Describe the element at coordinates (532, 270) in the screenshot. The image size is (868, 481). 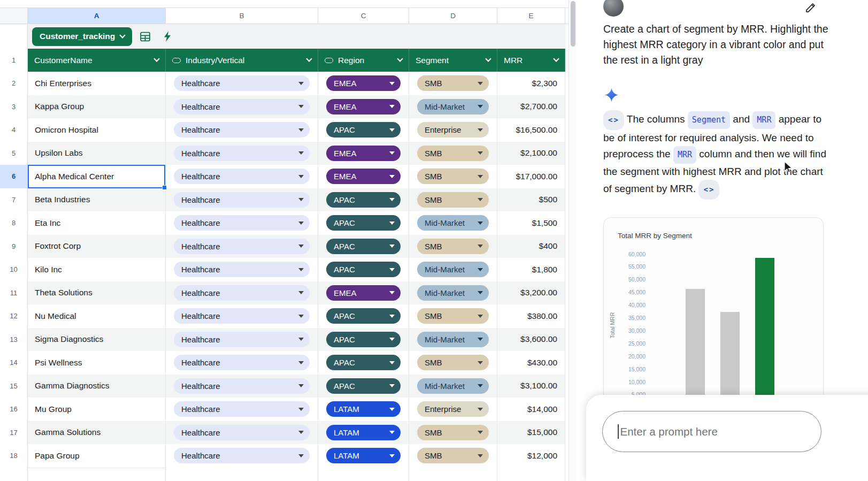
I see `mrr-cell: $1,800` at that location.